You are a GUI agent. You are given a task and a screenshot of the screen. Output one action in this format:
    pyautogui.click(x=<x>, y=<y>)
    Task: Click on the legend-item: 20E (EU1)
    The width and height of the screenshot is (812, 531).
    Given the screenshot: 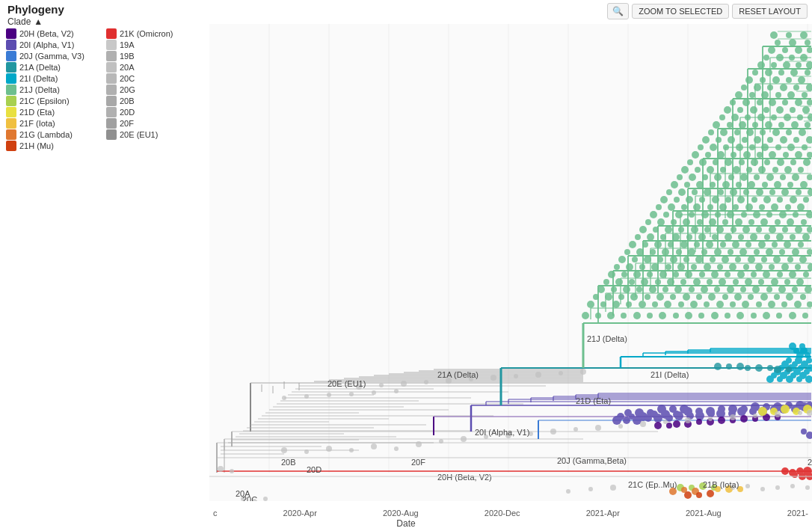 What is the action you would take?
    pyautogui.click(x=155, y=135)
    